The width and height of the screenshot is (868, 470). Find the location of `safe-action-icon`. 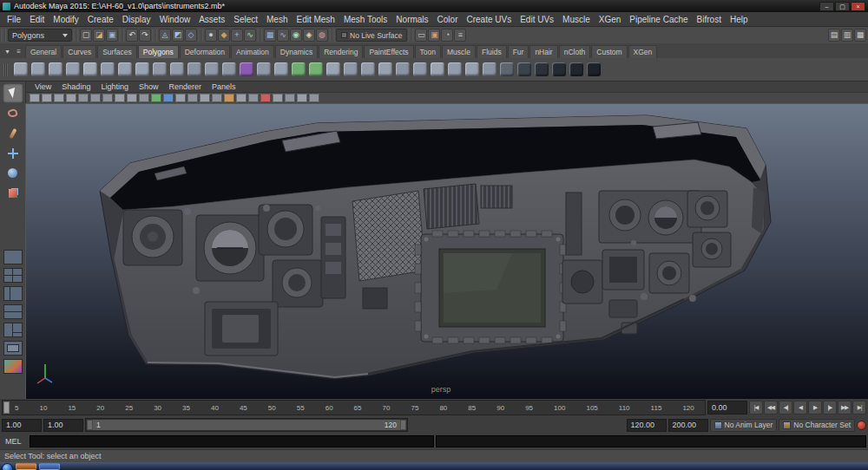

safe-action-icon is located at coordinates (156, 98).